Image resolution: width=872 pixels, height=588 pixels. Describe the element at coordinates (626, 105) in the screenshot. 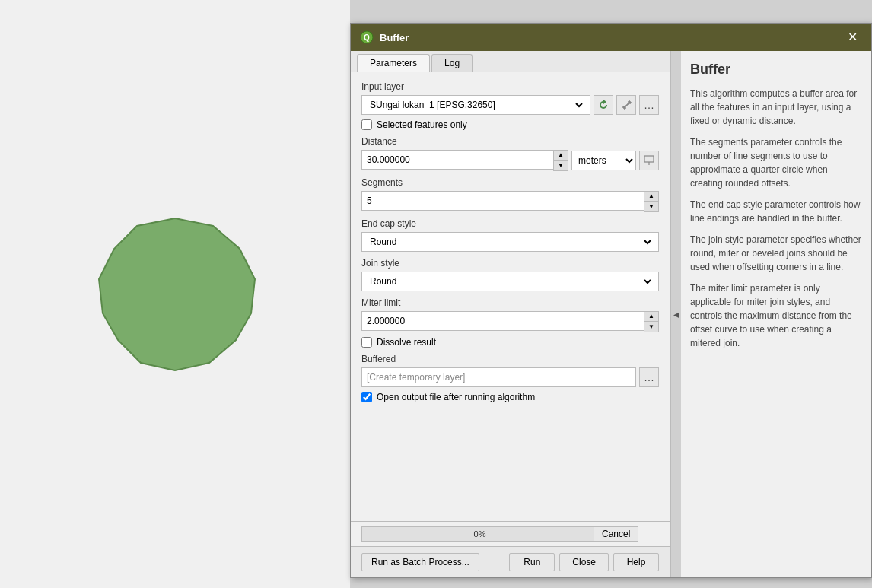

I see `settings-layer-button` at that location.